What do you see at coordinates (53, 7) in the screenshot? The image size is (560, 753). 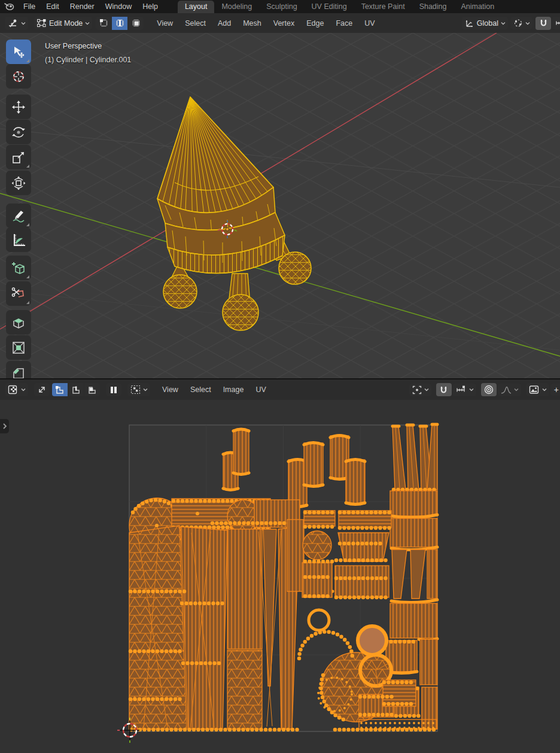 I see `menu-edit: Edit` at bounding box center [53, 7].